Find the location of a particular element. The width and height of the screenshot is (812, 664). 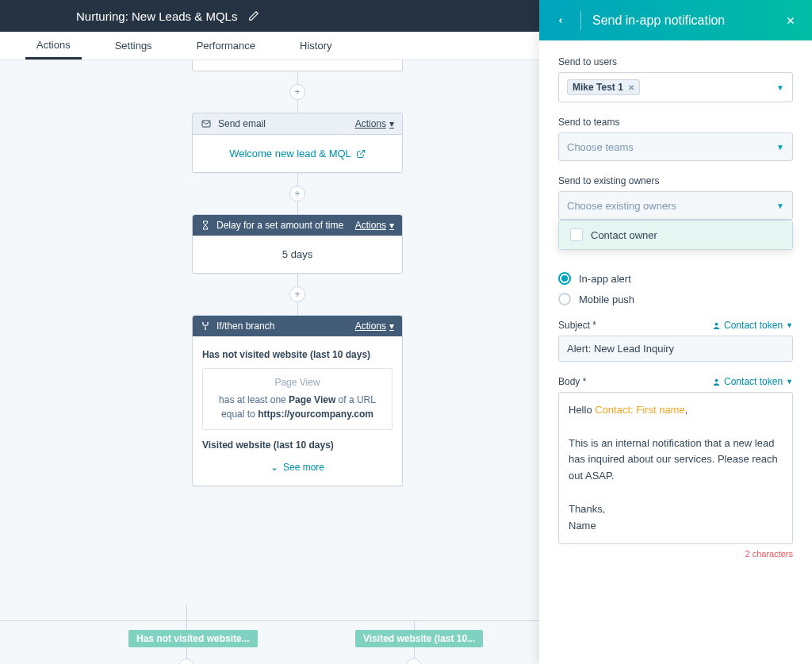

tab-settings: Settings is located at coordinates (133, 46).